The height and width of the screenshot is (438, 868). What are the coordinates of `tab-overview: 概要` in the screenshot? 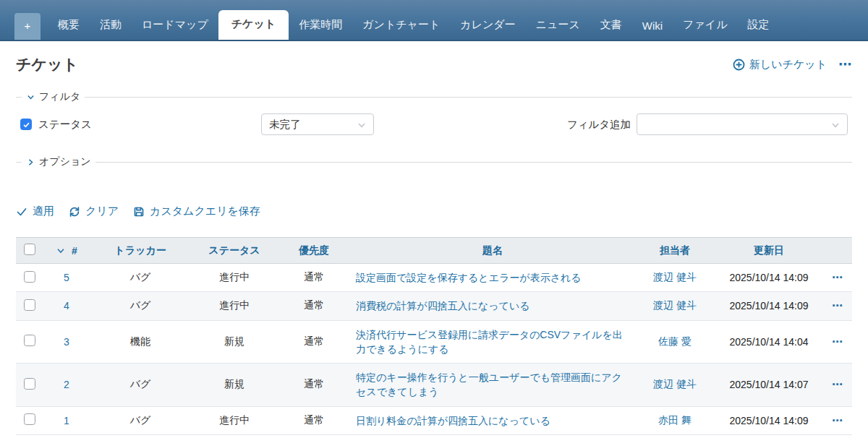 It's located at (69, 26).